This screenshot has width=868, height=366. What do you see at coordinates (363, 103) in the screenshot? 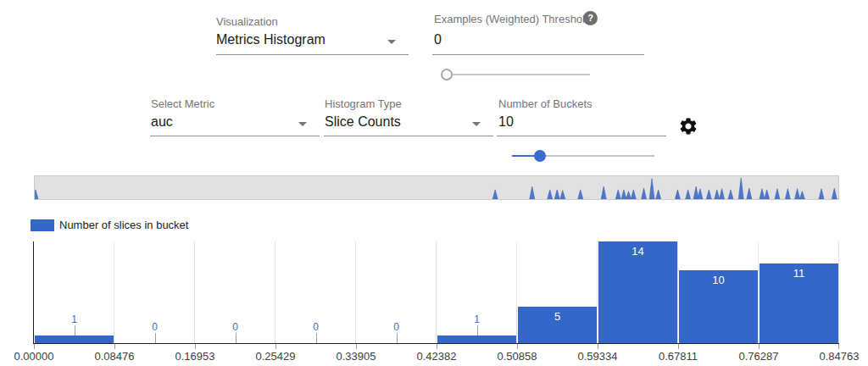
I see `histogram-type-label: Histogram Type` at bounding box center [363, 103].